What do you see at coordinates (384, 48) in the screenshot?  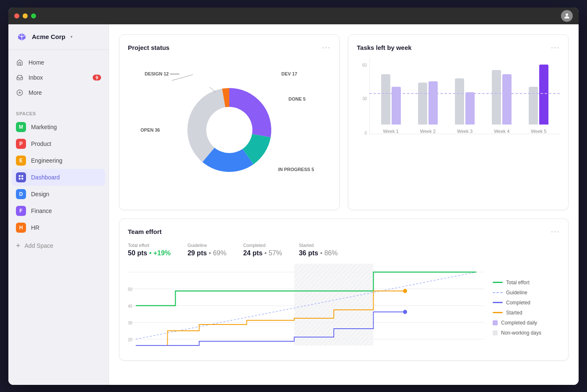 I see `tasks-by-week-title: Tasks left by week` at bounding box center [384, 48].